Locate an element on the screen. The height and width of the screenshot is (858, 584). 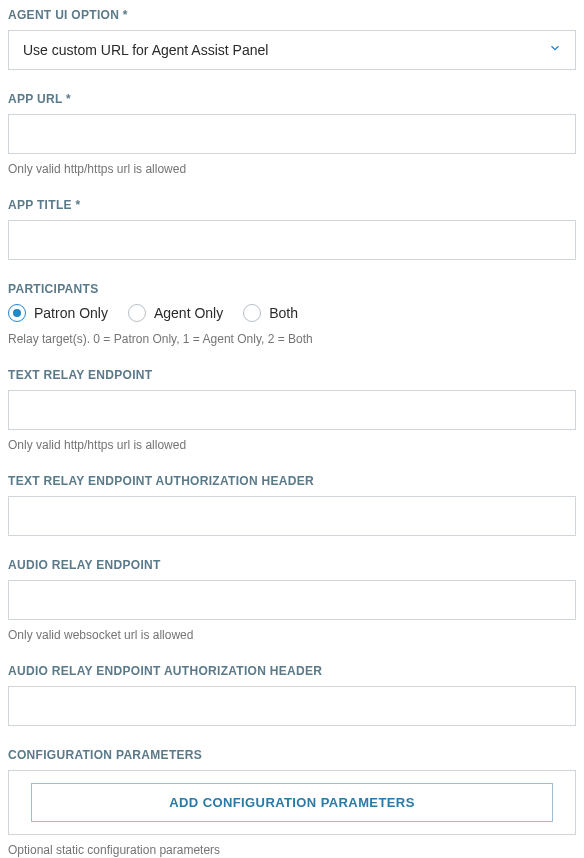
radio-agent-only: Agent Only is located at coordinates (176, 313).